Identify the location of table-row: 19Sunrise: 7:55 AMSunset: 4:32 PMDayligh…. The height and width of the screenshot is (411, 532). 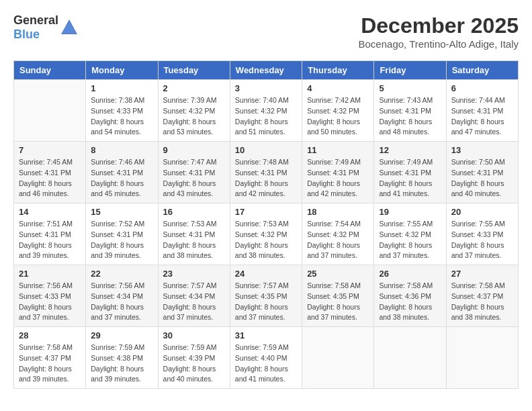
(410, 234).